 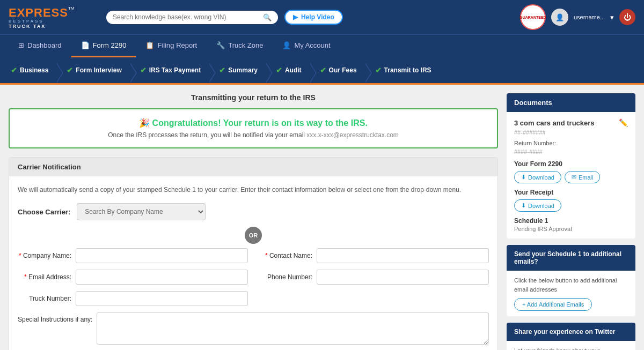 What do you see at coordinates (54, 17) in the screenshot?
I see `logo-area: EXPRESS TM BESTPASS TRUCK TAX` at bounding box center [54, 17].